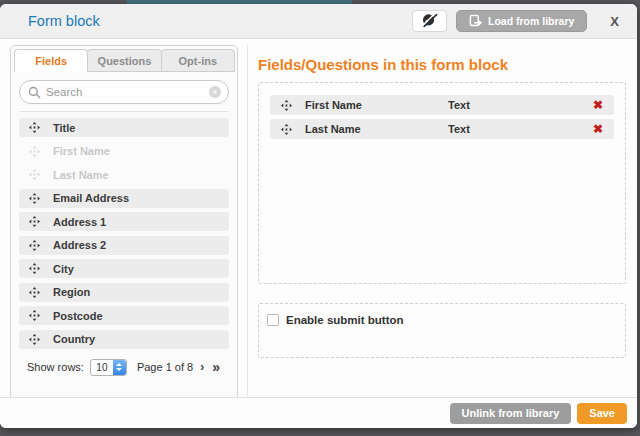 Image resolution: width=640 pixels, height=436 pixels. Describe the element at coordinates (51, 60) in the screenshot. I see `tab-fields: Fields` at that location.